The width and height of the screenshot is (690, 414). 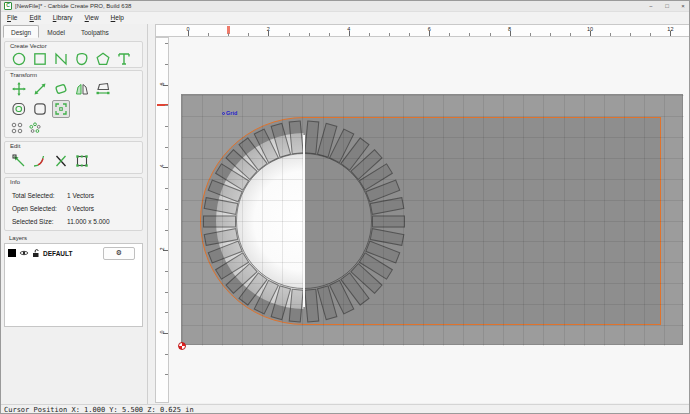 What do you see at coordinates (188, 29) in the screenshot?
I see `h-ruler-label: 0` at bounding box center [188, 29].